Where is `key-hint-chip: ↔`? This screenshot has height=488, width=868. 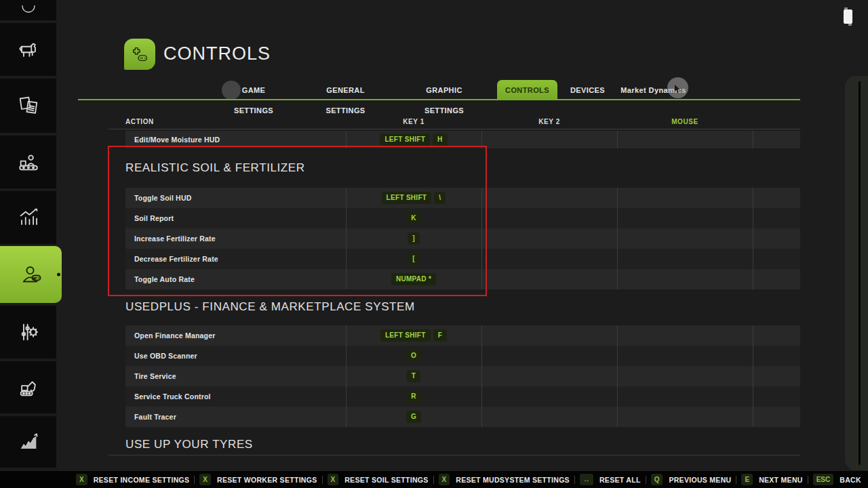
key-hint-chip: ↔ is located at coordinates (587, 480).